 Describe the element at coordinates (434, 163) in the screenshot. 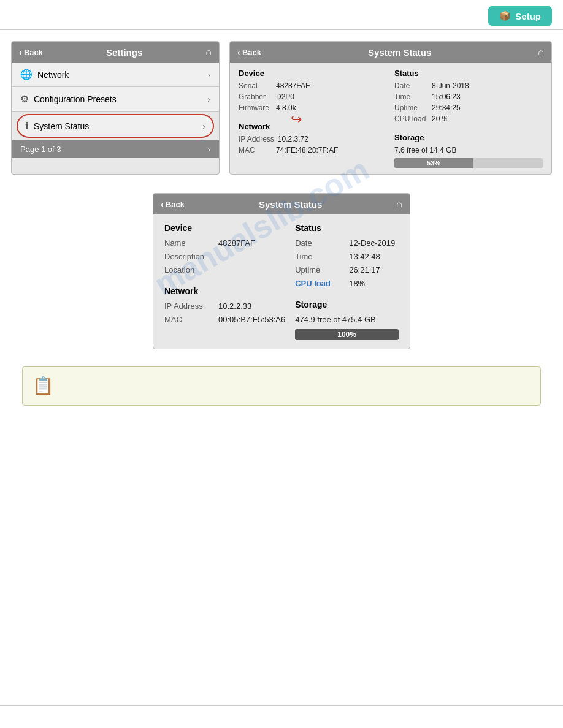

I see `storage-pct-label-top: 53%` at that location.